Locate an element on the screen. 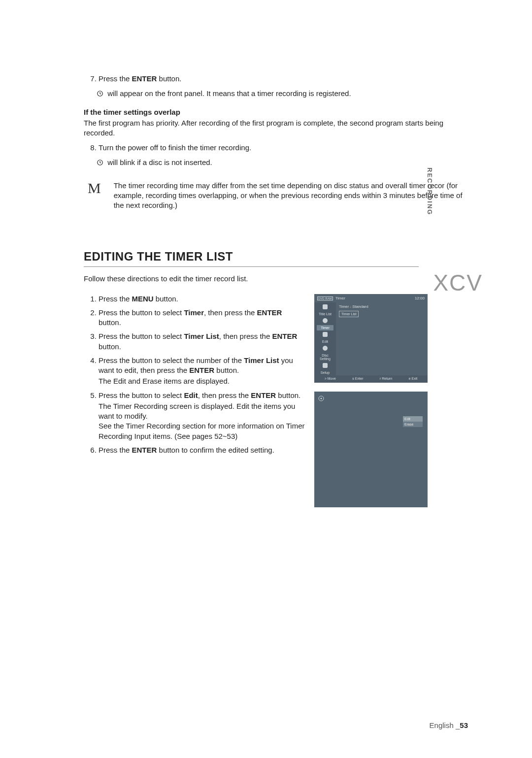 The height and width of the screenshot is (758, 532). step-1: Press the MENU button. is located at coordinates (202, 299).